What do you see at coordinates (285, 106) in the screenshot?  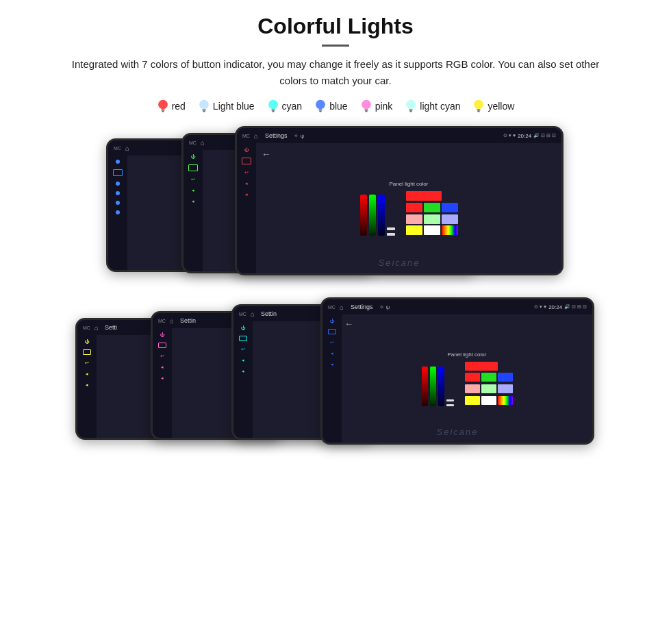 I see `color-item-cyan: cyan` at bounding box center [285, 106].